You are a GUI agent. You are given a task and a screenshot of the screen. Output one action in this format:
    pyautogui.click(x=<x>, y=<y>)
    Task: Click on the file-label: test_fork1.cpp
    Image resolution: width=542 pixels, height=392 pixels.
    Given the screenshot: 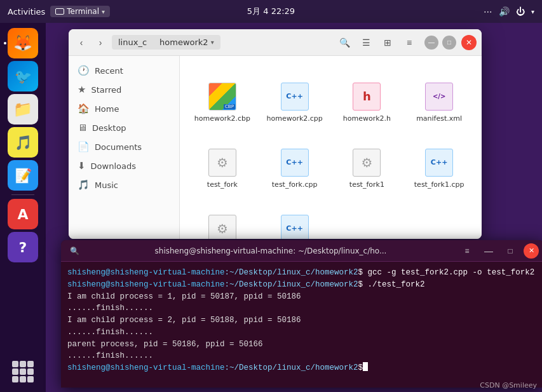 What is the action you would take?
    pyautogui.click(x=440, y=185)
    